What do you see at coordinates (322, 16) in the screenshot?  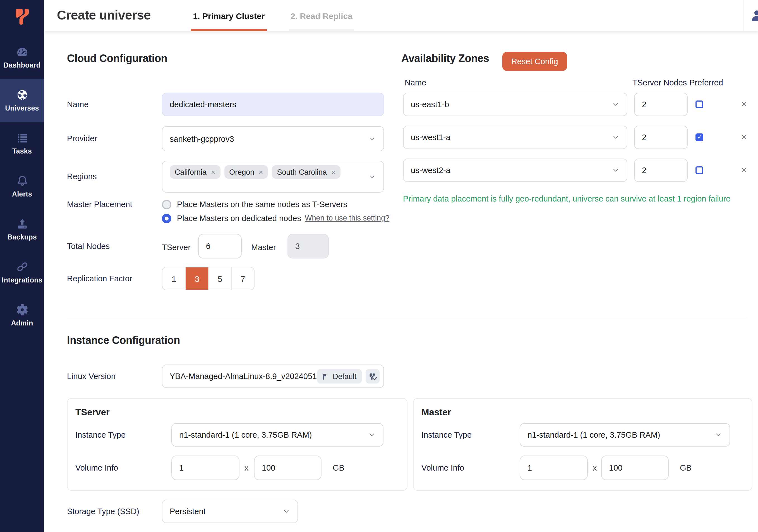 I see `tab-label: 2. Read Replica` at bounding box center [322, 16].